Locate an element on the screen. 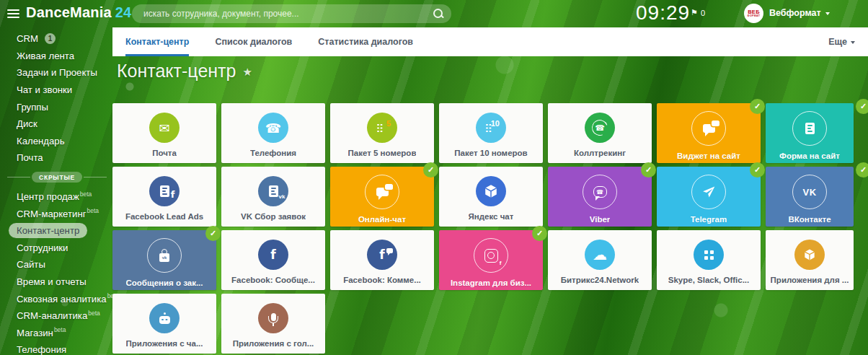 The image size is (868, 355). tile-facebook-lead-ads: f Facebook Lead Ads is located at coordinates (164, 196).